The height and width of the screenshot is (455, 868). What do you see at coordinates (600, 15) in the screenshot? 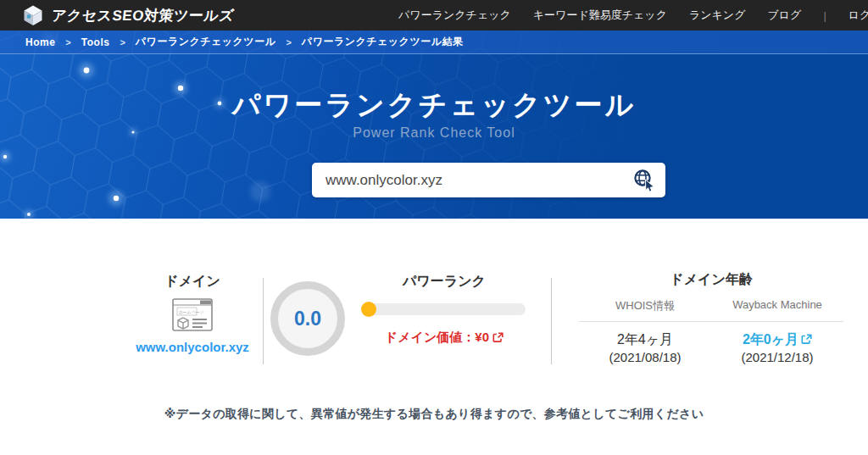
I see `nav-keyword-difficulty-check: キーワード難易度チェック` at bounding box center [600, 15].